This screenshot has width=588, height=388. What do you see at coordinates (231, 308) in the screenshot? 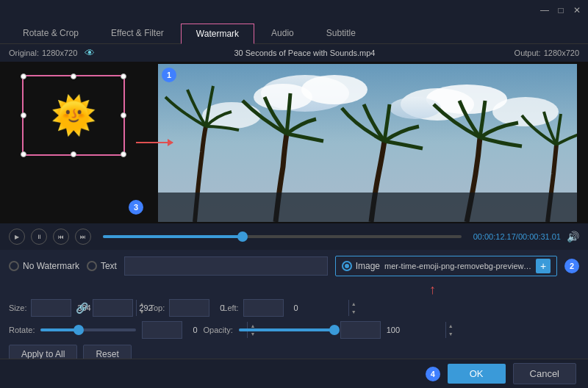
I see `left-label: Left:` at bounding box center [231, 308].